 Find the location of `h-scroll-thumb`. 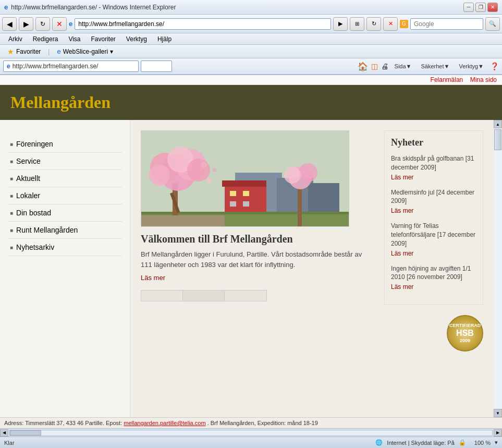

h-scroll-thumb is located at coordinates (26, 433).